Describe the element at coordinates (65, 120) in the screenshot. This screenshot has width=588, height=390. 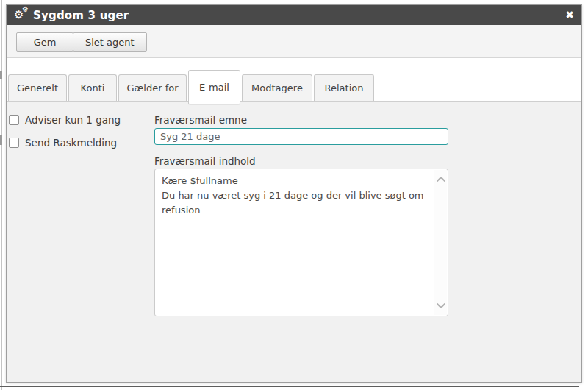
I see `option-row: Adviser kun 1 gang` at that location.